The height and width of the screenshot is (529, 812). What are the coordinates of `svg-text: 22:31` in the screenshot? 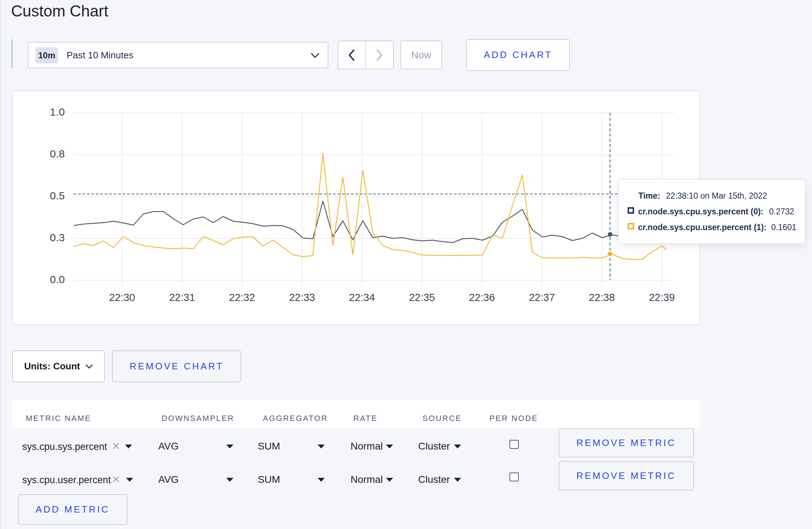 It's located at (182, 297).